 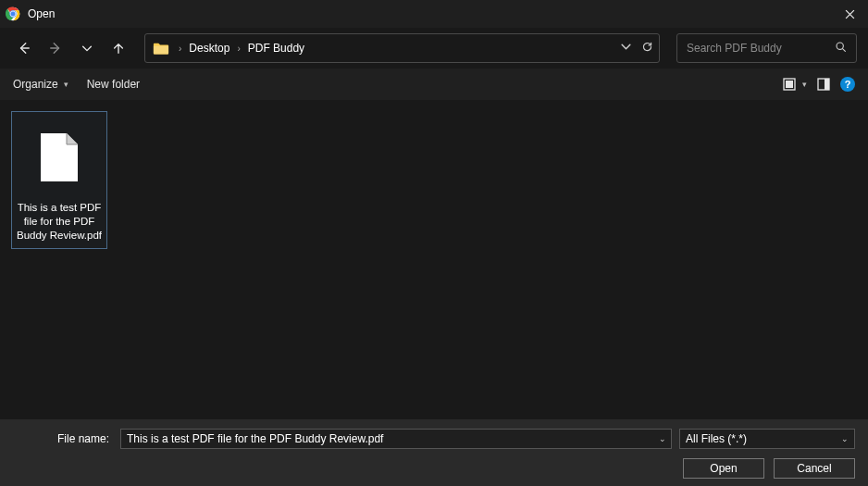 I want to click on cancel-button: Cancel, so click(x=814, y=468).